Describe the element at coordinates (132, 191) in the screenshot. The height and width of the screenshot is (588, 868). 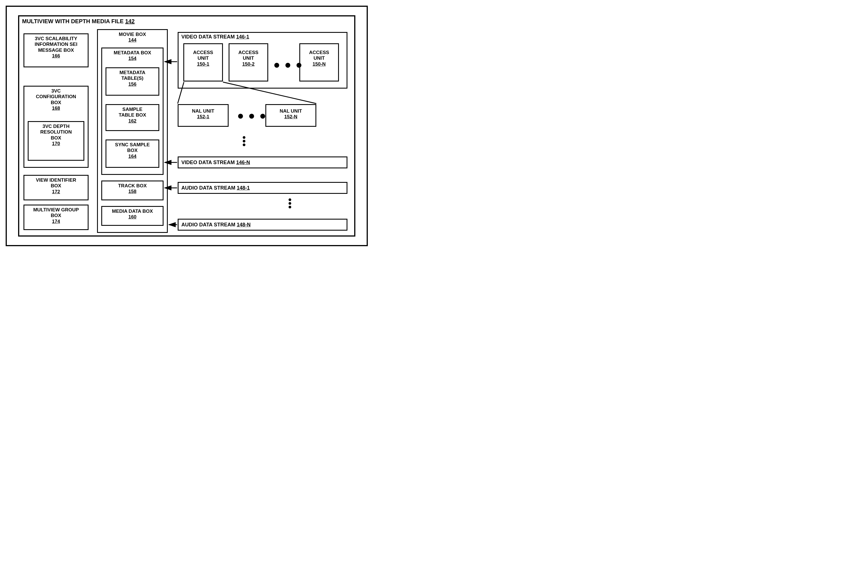
I see `b158-num: 158` at that location.